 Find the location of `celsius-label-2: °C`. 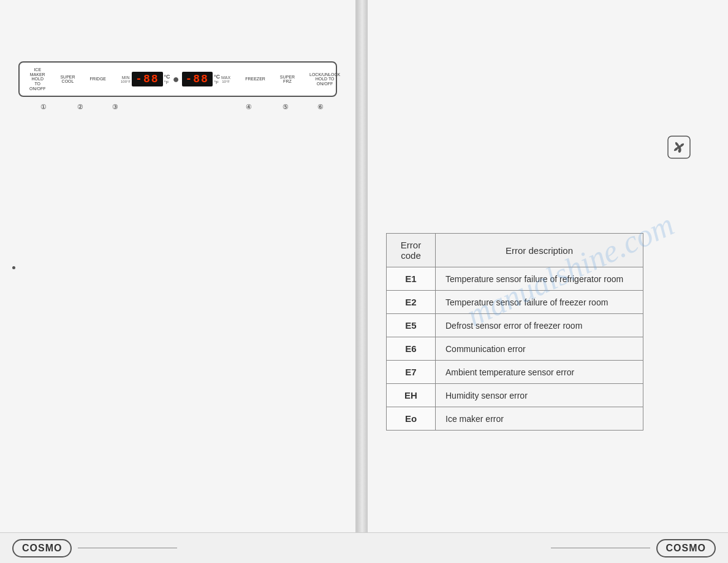

celsius-label-2: °C is located at coordinates (217, 77).